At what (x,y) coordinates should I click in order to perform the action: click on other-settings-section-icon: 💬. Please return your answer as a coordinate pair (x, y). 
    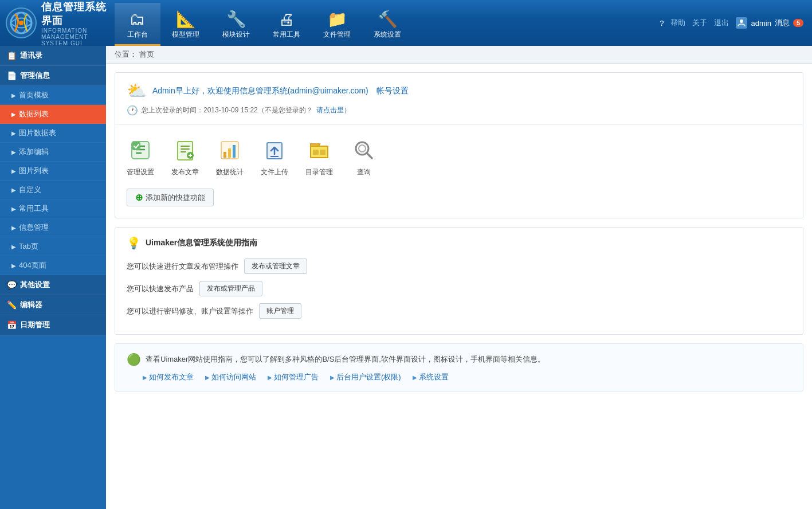
    Looking at the image, I should click on (11, 285).